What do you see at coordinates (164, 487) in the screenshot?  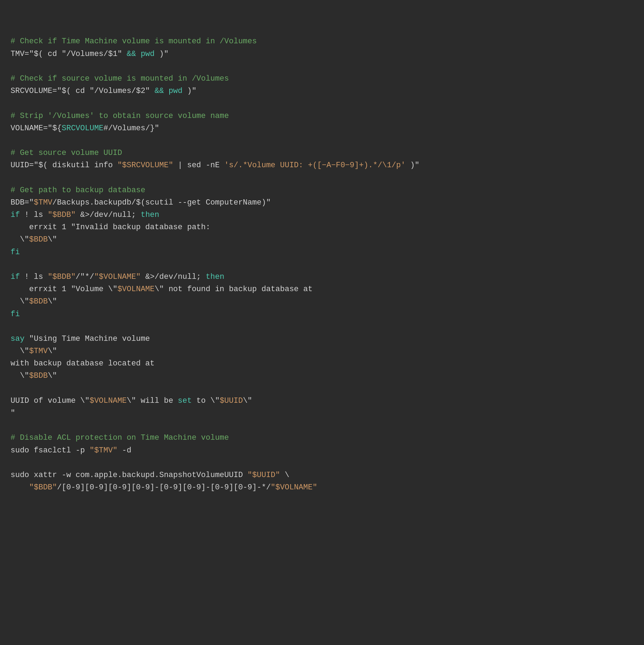 I see `plain-token: /[0-9][0-9][0-9][0-9]-[0-9][0-9]-[0-9][0…` at bounding box center [164, 487].